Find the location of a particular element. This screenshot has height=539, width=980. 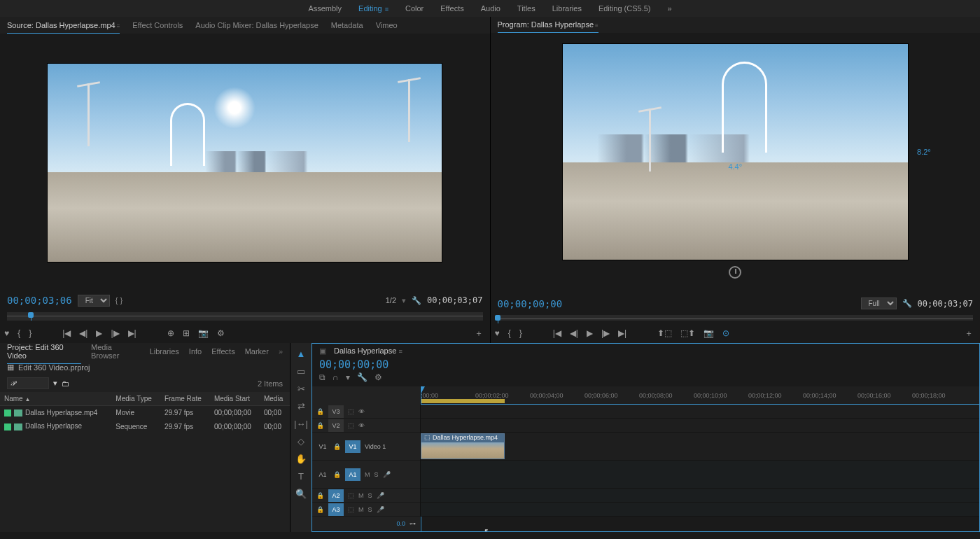

track-header-a2: 🔒 A2 ⬚MS🎤 is located at coordinates (366, 496).